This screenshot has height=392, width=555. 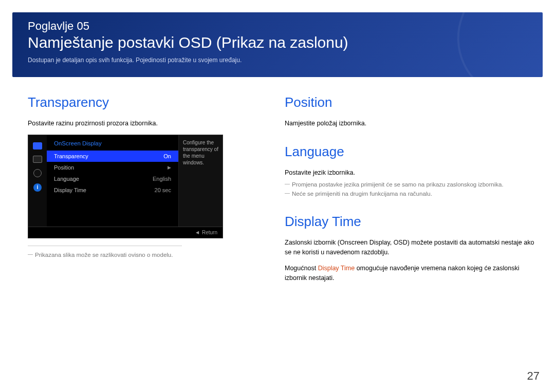 I want to click on display-time-body-1: Zaslonski izbornik (Onscreen Display, OS…, so click(x=412, y=248).